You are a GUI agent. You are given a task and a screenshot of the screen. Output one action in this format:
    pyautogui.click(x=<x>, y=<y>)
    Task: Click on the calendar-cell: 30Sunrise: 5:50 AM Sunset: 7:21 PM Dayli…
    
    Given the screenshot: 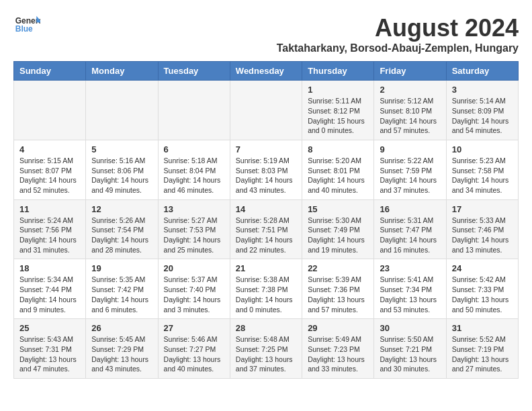 What is the action you would take?
    pyautogui.click(x=410, y=349)
    